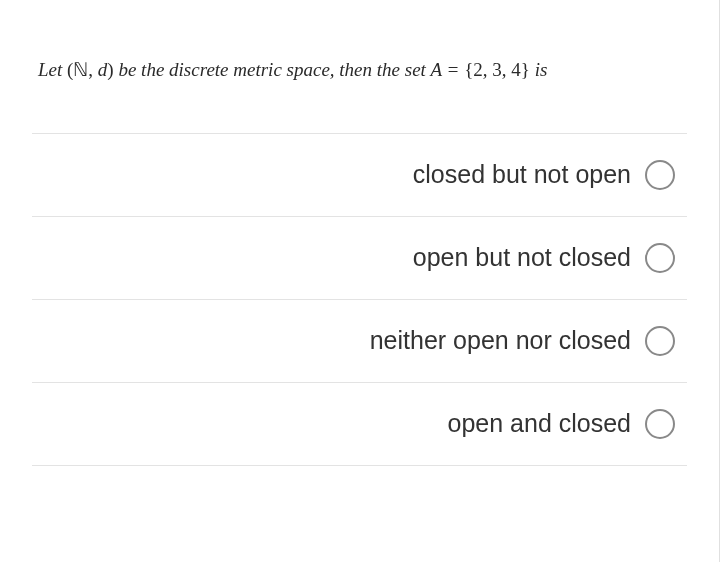 This screenshot has height=562, width=720. I want to click on question-text-suffix: is, so click(542, 70).